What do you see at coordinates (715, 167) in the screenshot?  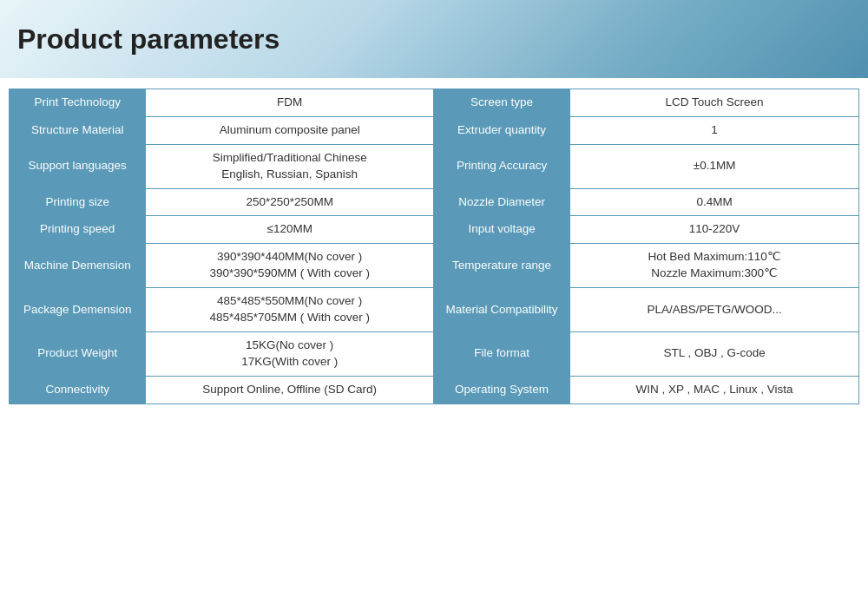 I see `right-value-cell: ±0.1MM` at bounding box center [715, 167].